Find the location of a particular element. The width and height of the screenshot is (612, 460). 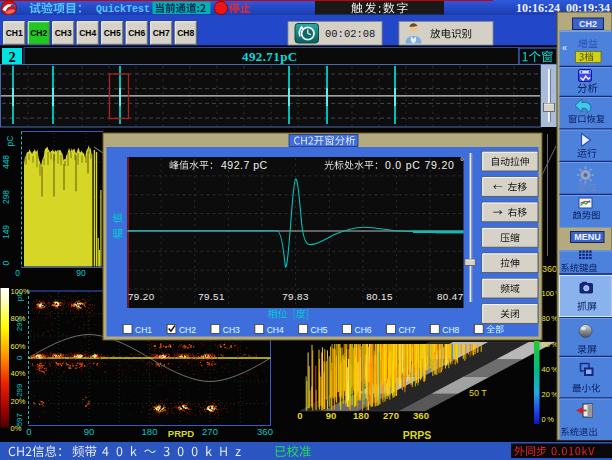

svg-text: 448 is located at coordinates (6, 162).